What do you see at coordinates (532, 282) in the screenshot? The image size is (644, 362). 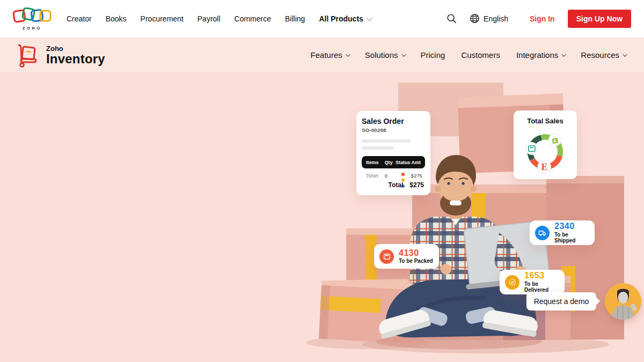 I see `to-be-delivered-badge: 1653 To be Delivered` at bounding box center [532, 282].